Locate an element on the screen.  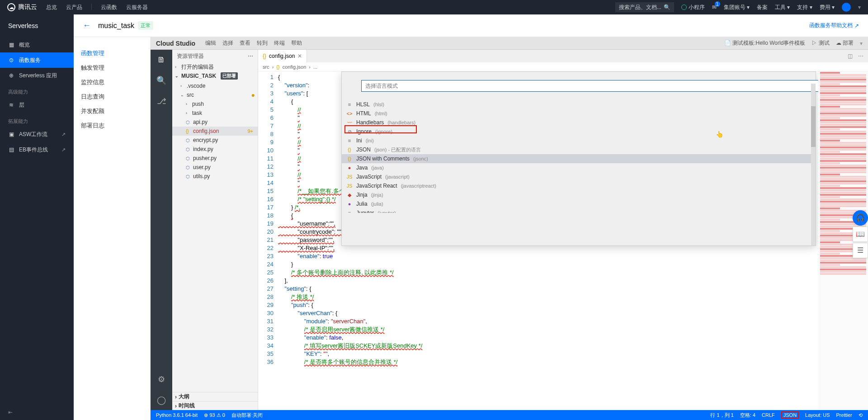
global-search: 搜索产品、文档... 🔍 is located at coordinates (645, 7).